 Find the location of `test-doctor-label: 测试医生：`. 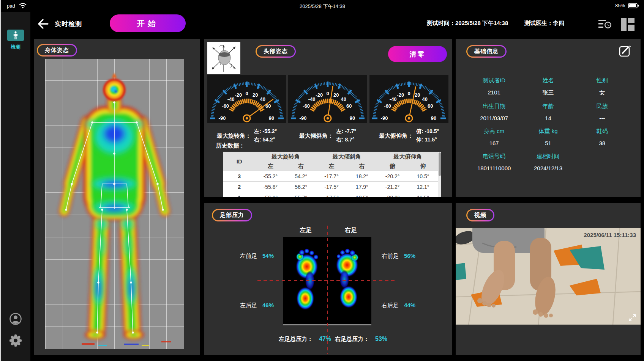

test-doctor-label: 测试医生： is located at coordinates (538, 23).